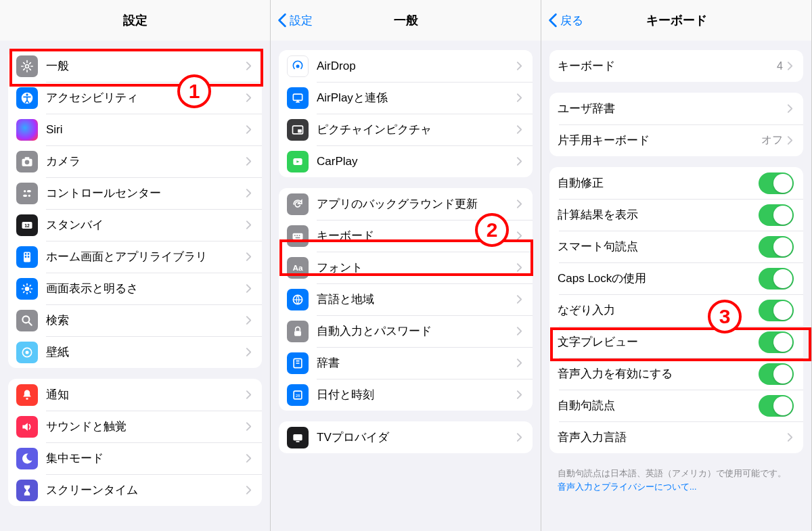 Image resolution: width=812 pixels, height=531 pixels. Describe the element at coordinates (135, 225) in the screenshot. I see `row-standby: スタンバイ` at that location.